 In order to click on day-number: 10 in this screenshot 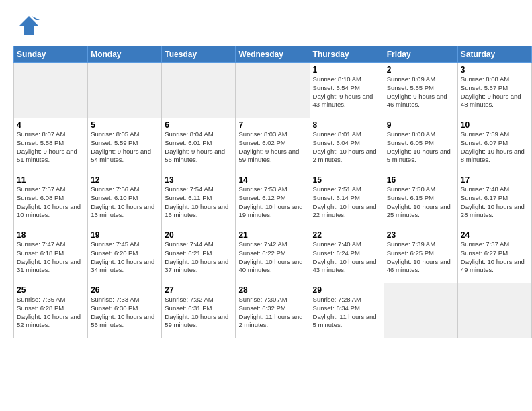, I will do `click(494, 125)`.